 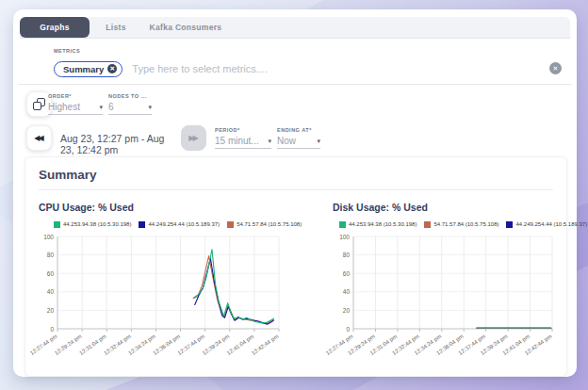 I want to click on forward-icon: ▶▶, so click(x=192, y=138).